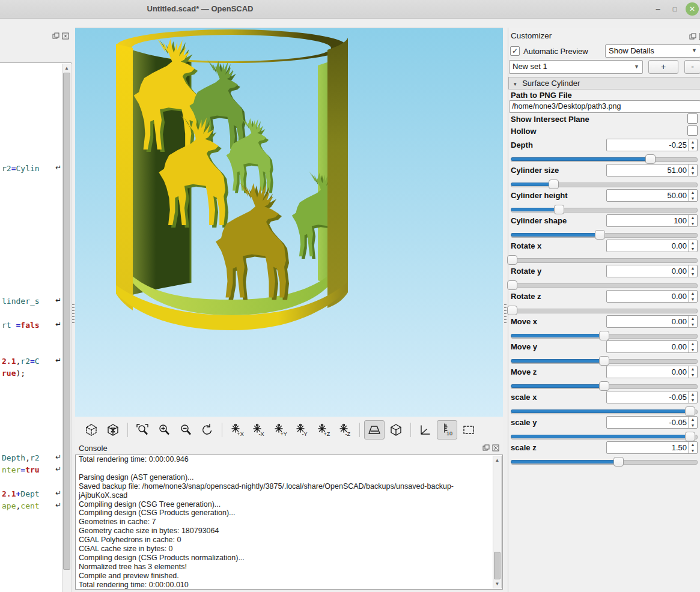  Describe the element at coordinates (345, 430) in the screenshot. I see `view-minus-z-button: -Z` at that location.